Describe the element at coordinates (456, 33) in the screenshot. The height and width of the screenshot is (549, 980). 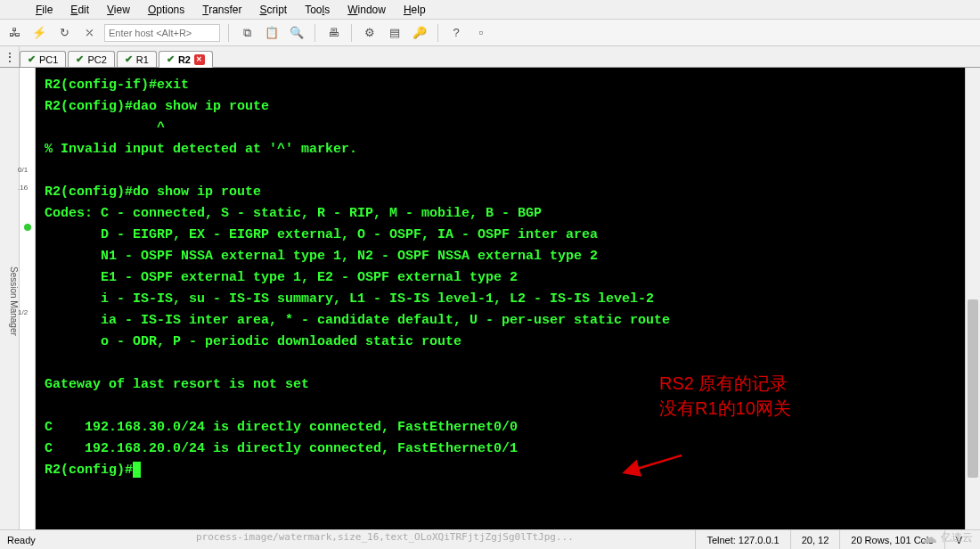
I see `help-icon: ?` at that location.